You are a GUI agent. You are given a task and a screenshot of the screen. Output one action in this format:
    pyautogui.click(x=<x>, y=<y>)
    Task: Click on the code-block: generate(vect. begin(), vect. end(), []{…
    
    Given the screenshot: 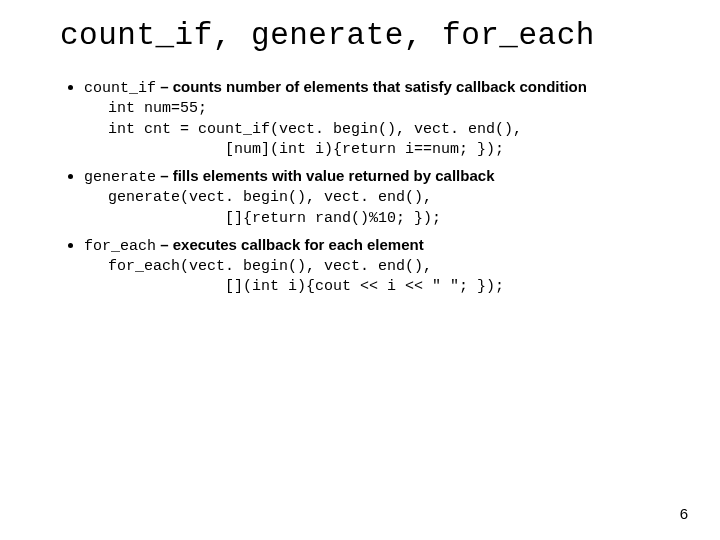 What is the action you would take?
    pyautogui.click(x=384, y=208)
    